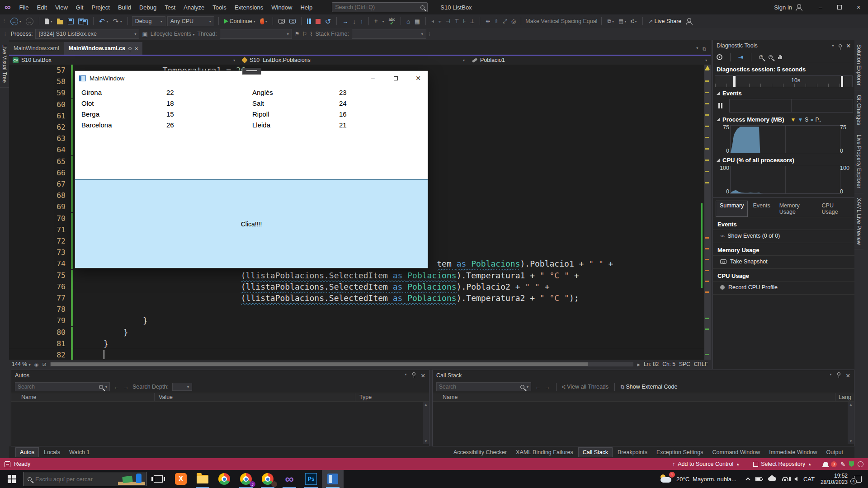 The height and width of the screenshot is (488, 868). Describe the element at coordinates (5, 64) in the screenshot. I see `sidebar-tab-live-visual-tree: Live Visual Tree` at that location.